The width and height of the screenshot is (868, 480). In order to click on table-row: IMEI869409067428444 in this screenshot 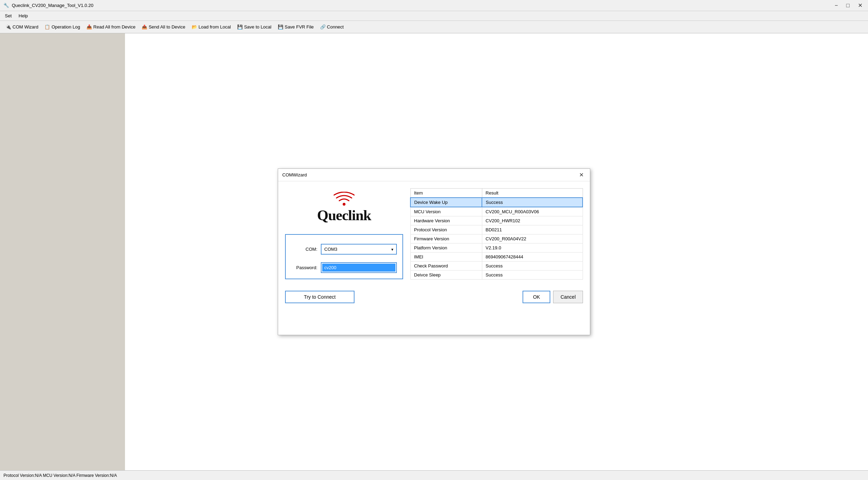, I will do `click(496, 257)`.